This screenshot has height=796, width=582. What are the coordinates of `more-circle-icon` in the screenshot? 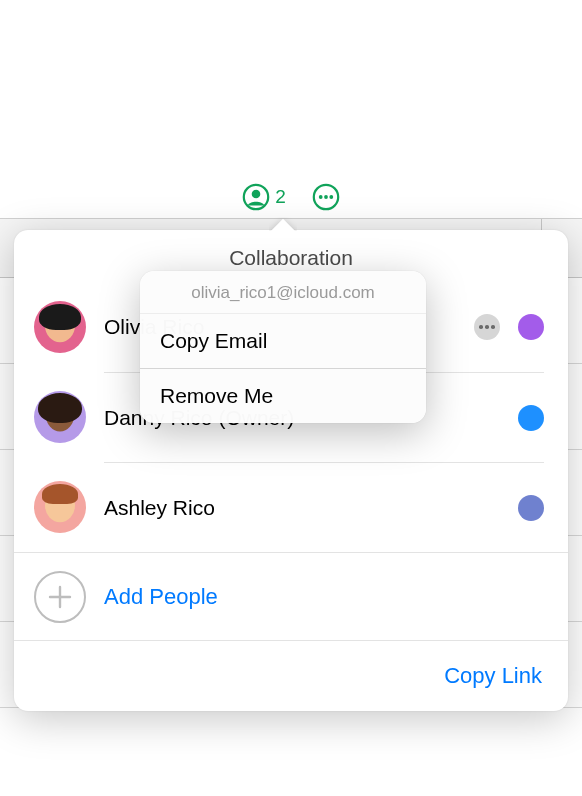 It's located at (326, 197).